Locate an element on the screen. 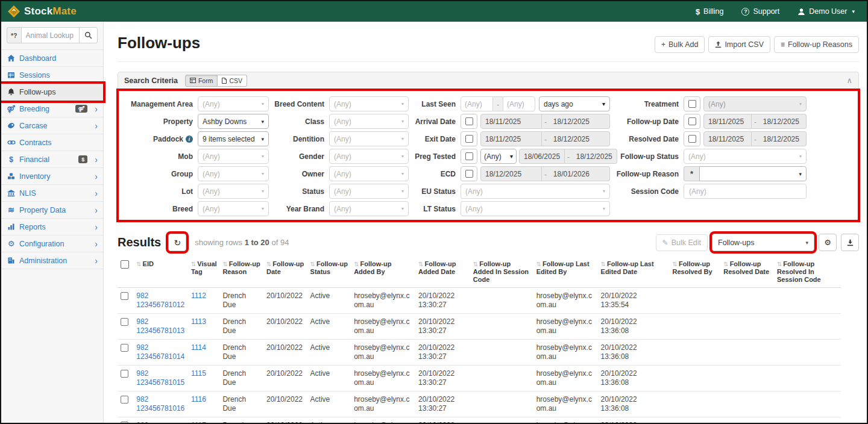 This screenshot has width=868, height=424. arrival-date-from-input: 18/11/2025 is located at coordinates (511, 122).